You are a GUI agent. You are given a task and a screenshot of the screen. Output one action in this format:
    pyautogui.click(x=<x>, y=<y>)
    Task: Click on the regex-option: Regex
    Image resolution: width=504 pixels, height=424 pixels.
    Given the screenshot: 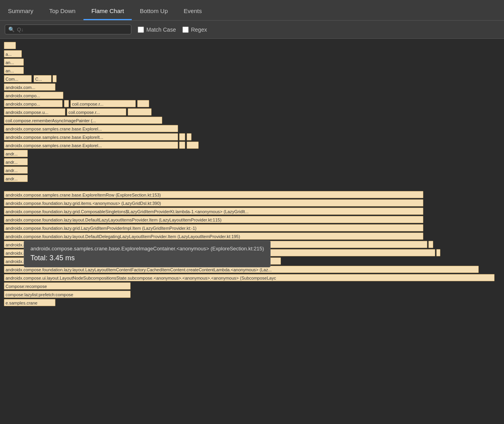 What is the action you would take?
    pyautogui.click(x=195, y=30)
    